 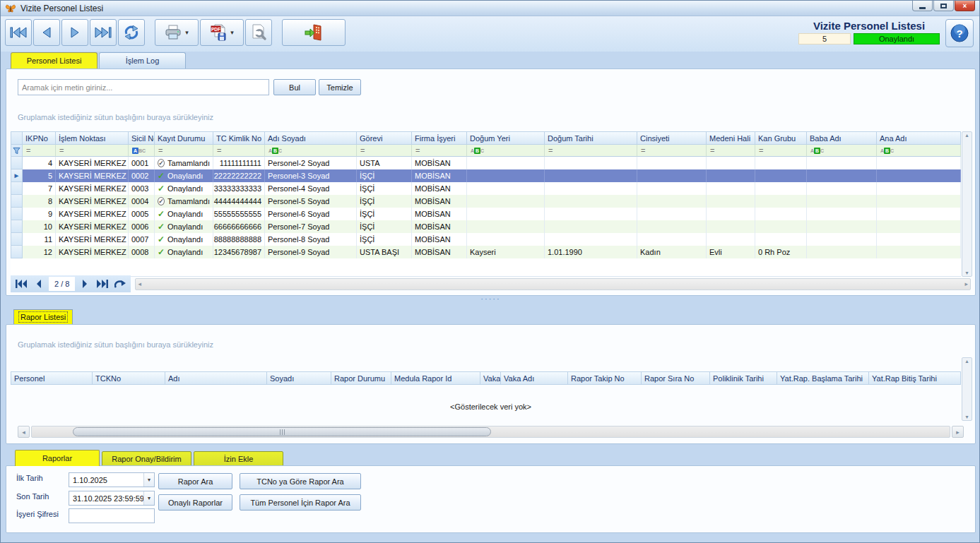 What do you see at coordinates (311, 138) in the screenshot?
I see `column-header-6: Adı Soyadı` at bounding box center [311, 138].